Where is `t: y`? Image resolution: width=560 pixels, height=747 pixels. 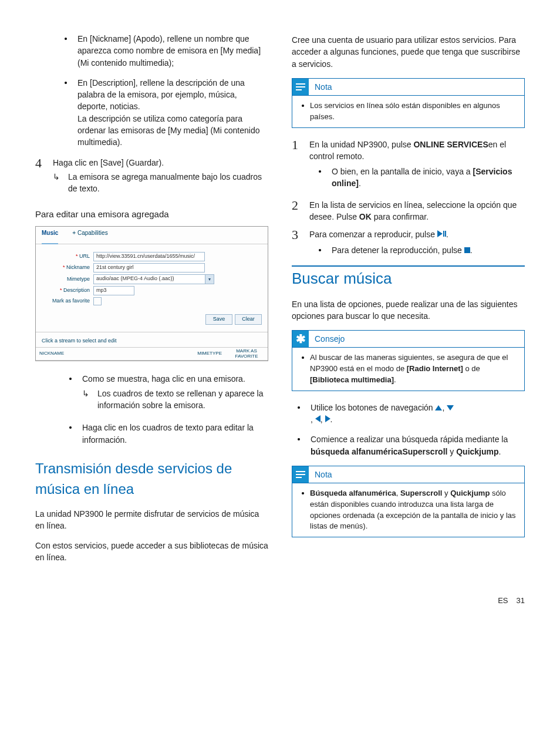 t: y is located at coordinates (452, 452).